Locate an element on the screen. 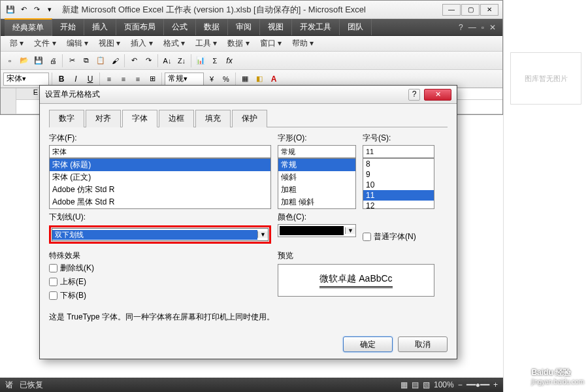 This screenshot has height=392, width=588. format-painter-icon: 🖌 is located at coordinates (115, 61).